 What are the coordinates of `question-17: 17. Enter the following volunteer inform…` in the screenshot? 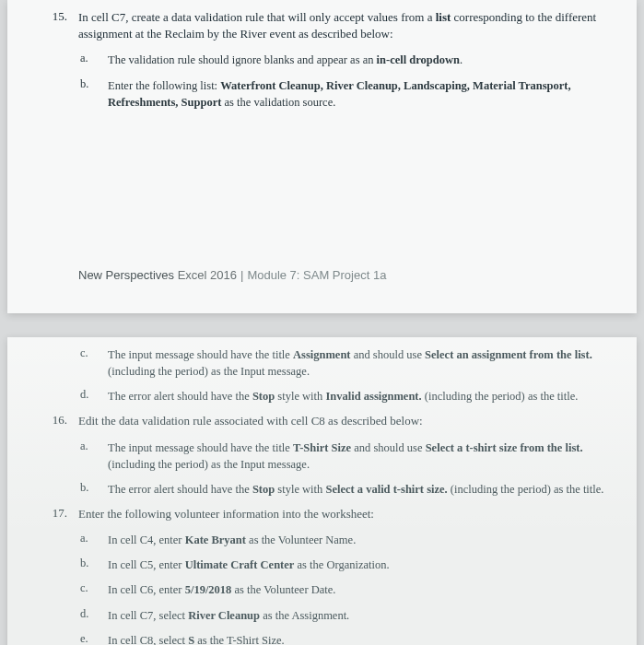 It's located at (322, 514).